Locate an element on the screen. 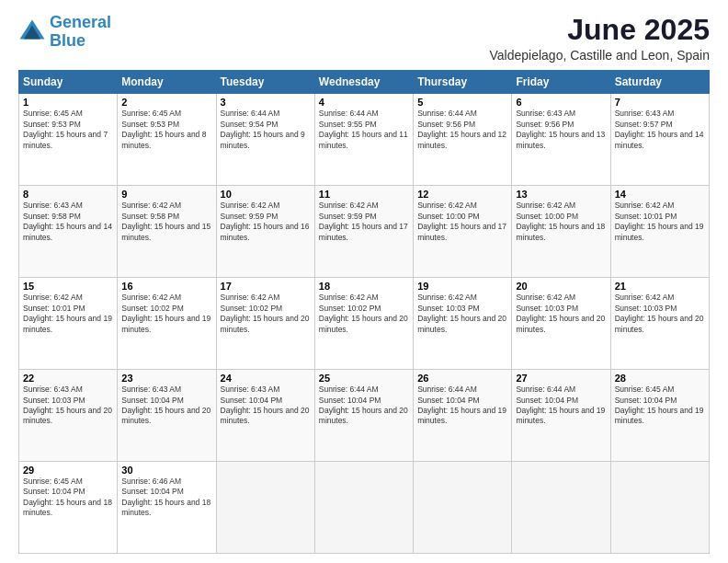  day-number: 19 is located at coordinates (462, 286).